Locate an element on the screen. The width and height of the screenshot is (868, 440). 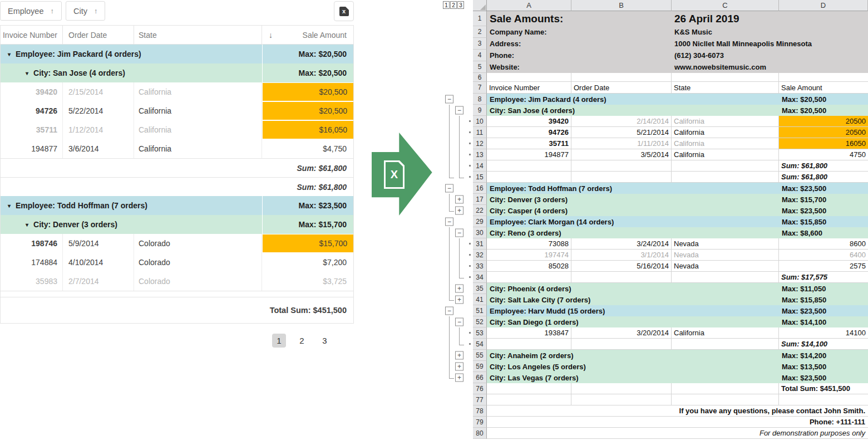
sheet-group-band: City: Phoenix (4 orders)Max: $11,050 is located at coordinates (678, 289).